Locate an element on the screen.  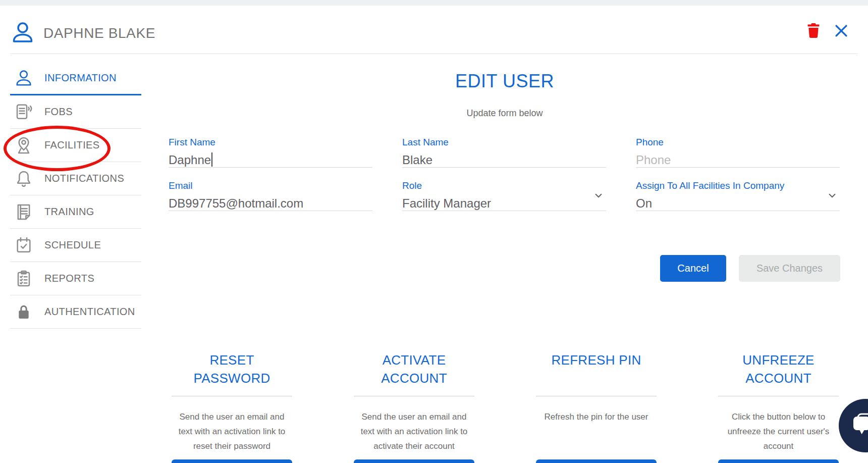
activate-account-button is located at coordinates (414, 461).